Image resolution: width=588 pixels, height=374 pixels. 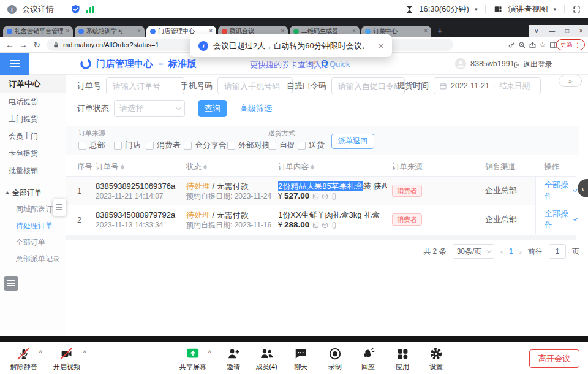 I want to click on banner-close-icon: ×, so click(x=381, y=45).